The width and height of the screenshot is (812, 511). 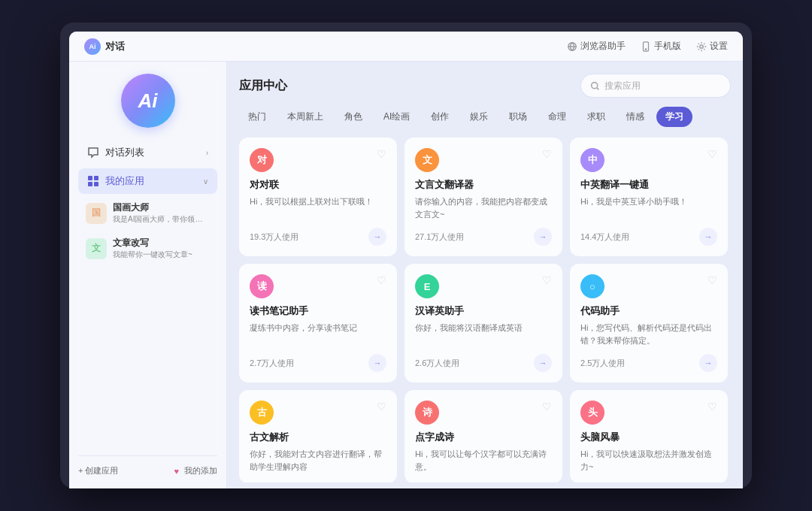 What do you see at coordinates (125, 153) in the screenshot?
I see `chat-list-label: 对话列表` at bounding box center [125, 153].